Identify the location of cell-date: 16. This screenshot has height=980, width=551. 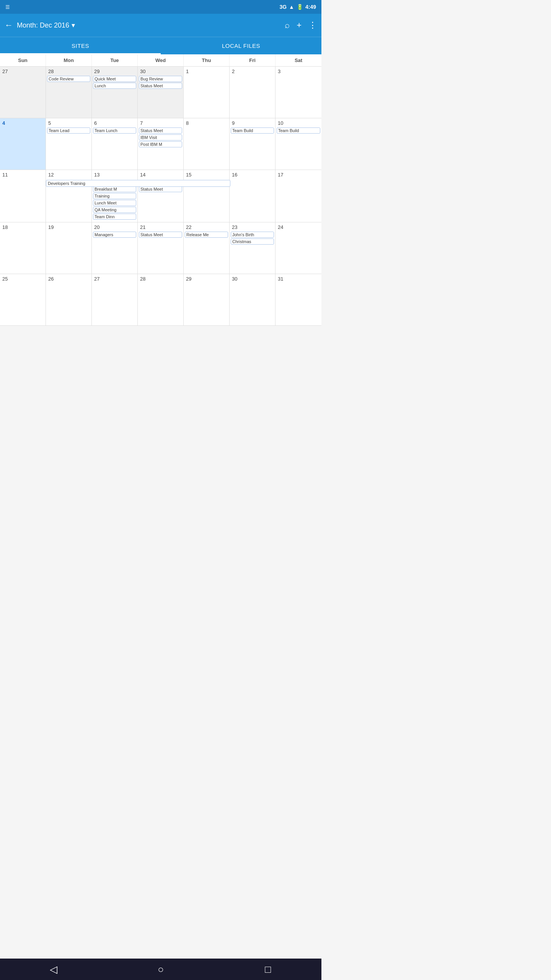
(253, 175).